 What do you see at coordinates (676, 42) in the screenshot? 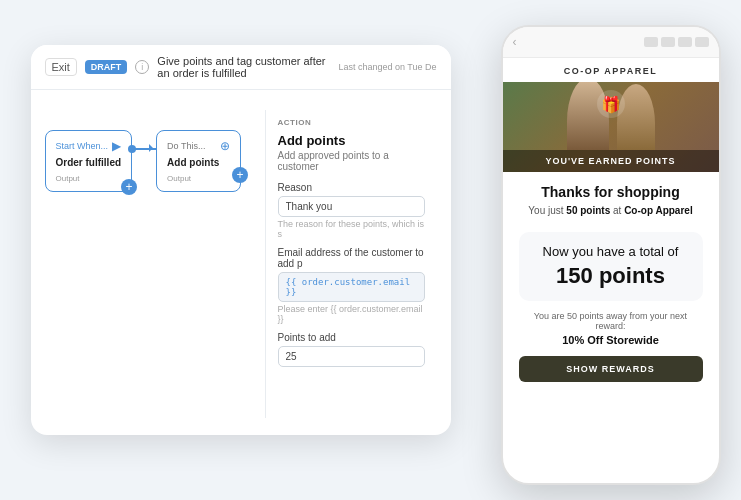
I see `browser-dots` at bounding box center [676, 42].